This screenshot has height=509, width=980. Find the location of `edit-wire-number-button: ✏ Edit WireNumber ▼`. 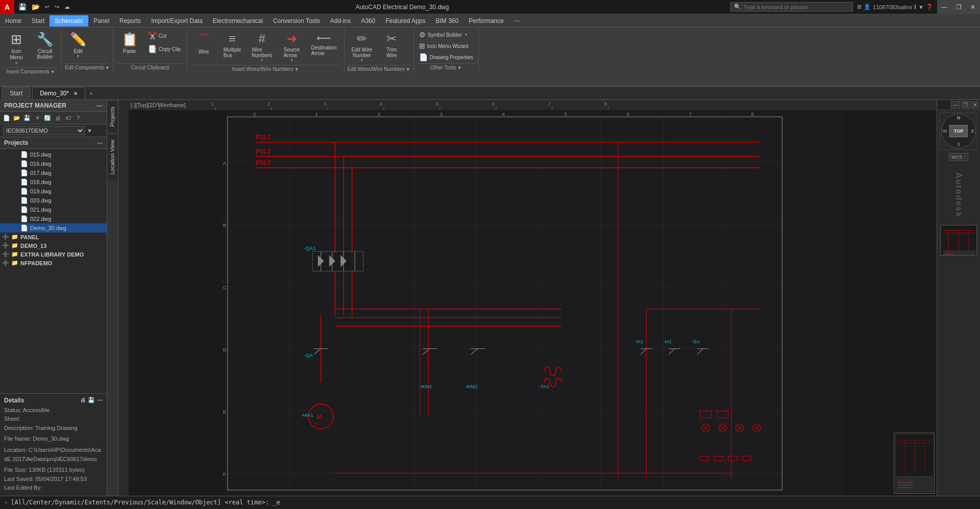

edit-wire-number-button: ✏ Edit WireNumber ▼ is located at coordinates (362, 47).